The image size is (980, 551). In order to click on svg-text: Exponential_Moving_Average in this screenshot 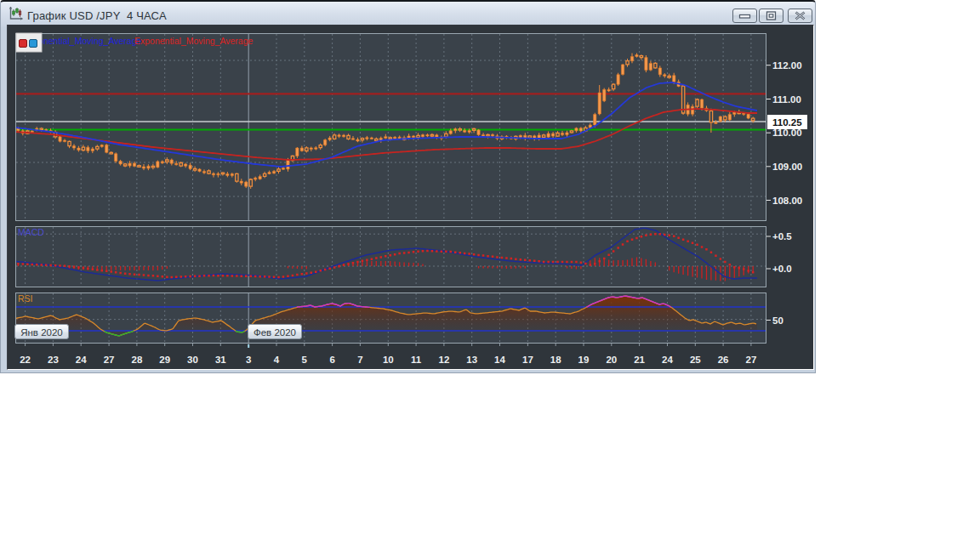, I will do `click(194, 41)`.